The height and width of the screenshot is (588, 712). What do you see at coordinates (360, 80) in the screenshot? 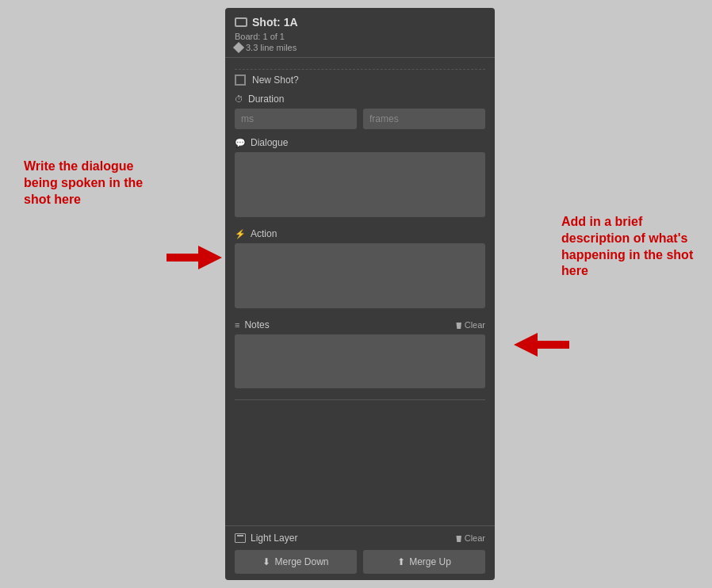
I see `new-shot-row: New Shot?` at bounding box center [360, 80].